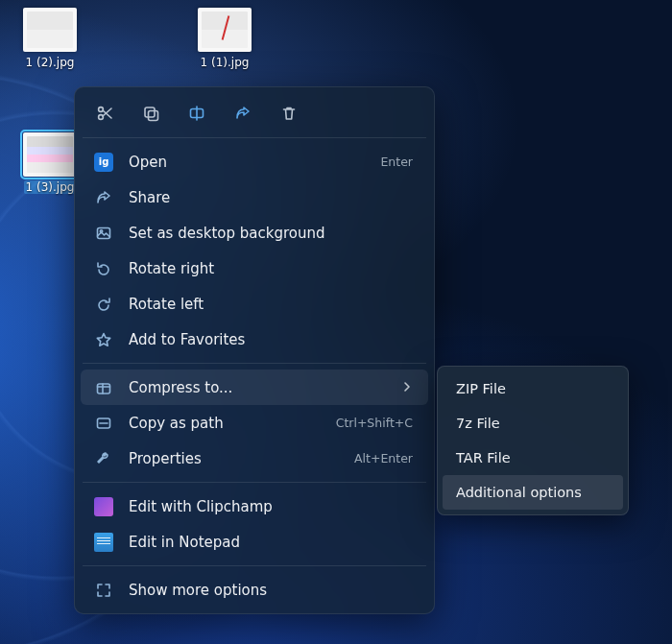  Describe the element at coordinates (484, 458) in the screenshot. I see `submenu-label: TAR File` at that location.